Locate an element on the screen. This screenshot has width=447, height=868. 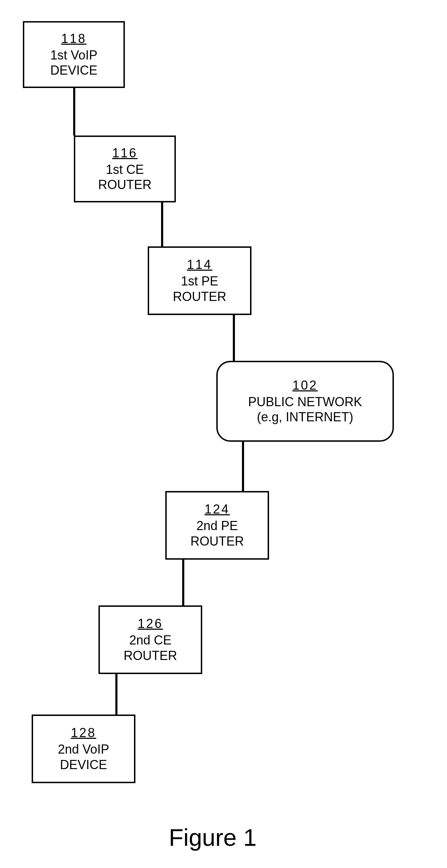
node-ref: 124 is located at coordinates (217, 509).